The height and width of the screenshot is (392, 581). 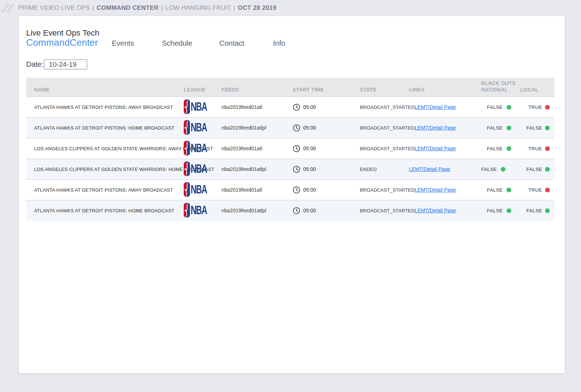 What do you see at coordinates (296, 65) in the screenshot?
I see `date-filter: Date:` at bounding box center [296, 65].